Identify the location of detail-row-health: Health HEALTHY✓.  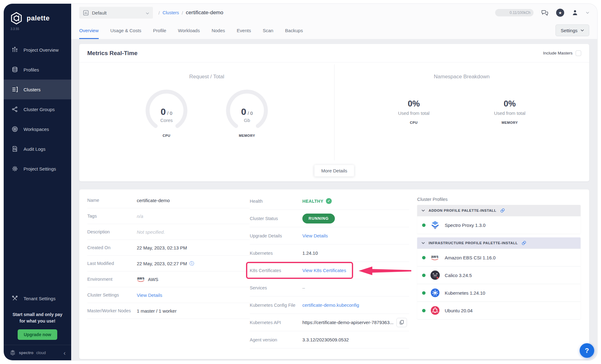
(329, 201).